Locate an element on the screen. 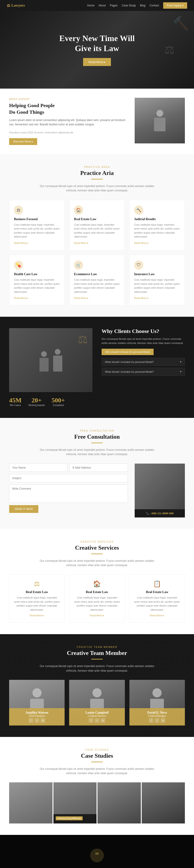 This screenshot has width=194, height=868. nav-about: About is located at coordinates (102, 5).